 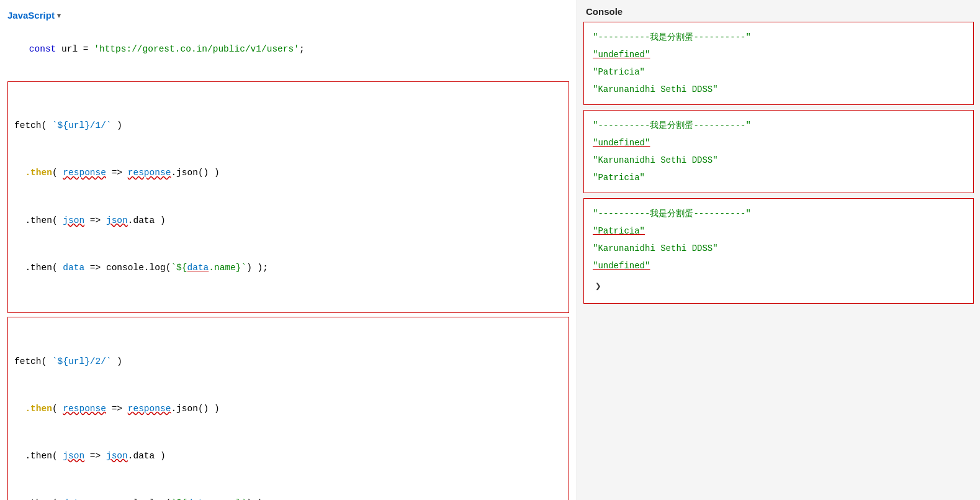 I want to click on const-line: const url = 'https://gorest.co.in/public…, so click(x=288, y=52).